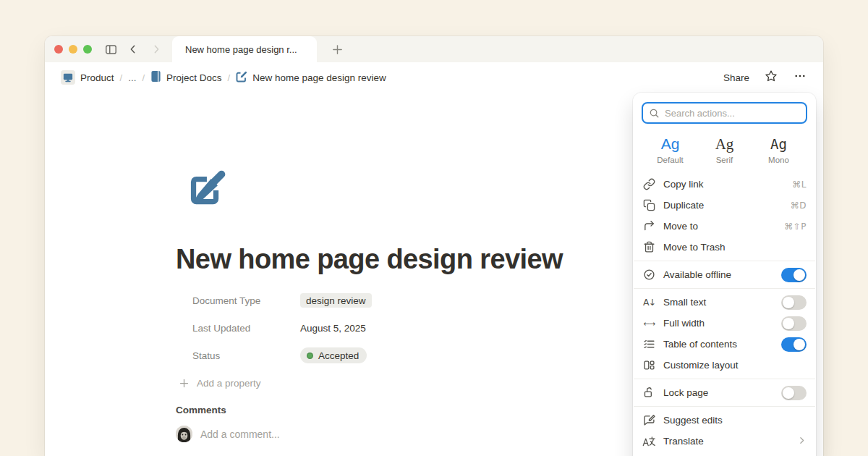 This screenshot has width=868, height=456. Describe the element at coordinates (73, 49) in the screenshot. I see `minimize-window-icon` at that location.